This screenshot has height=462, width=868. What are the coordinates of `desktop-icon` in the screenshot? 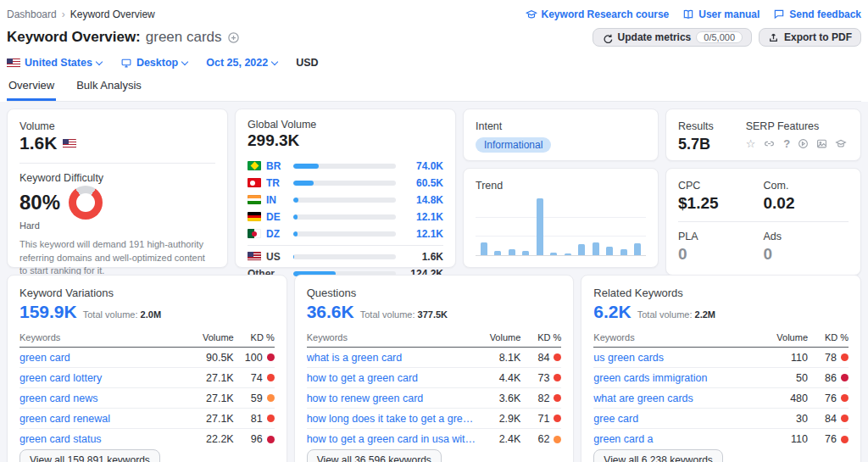 It's located at (126, 63).